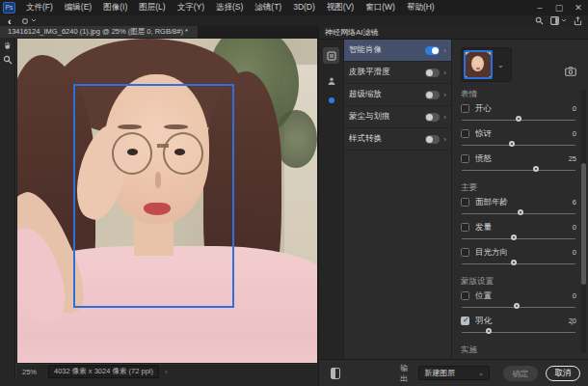  Describe the element at coordinates (10, 21) in the screenshot. I see `back-button: ‹` at that location.